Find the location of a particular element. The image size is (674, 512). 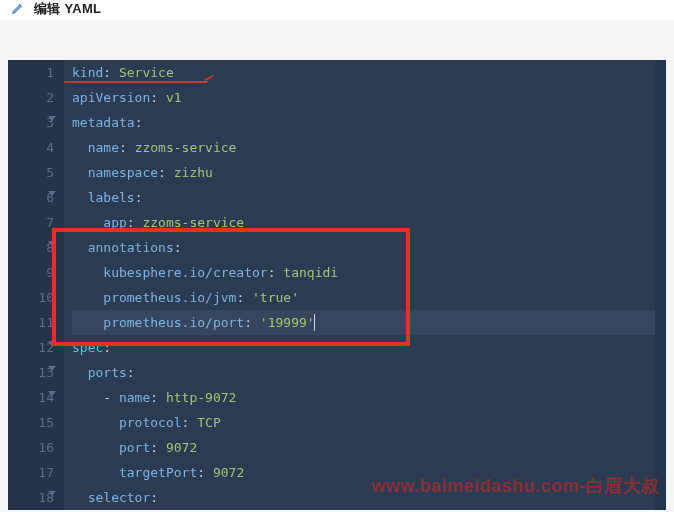

annotation-underline is located at coordinates (136, 82).